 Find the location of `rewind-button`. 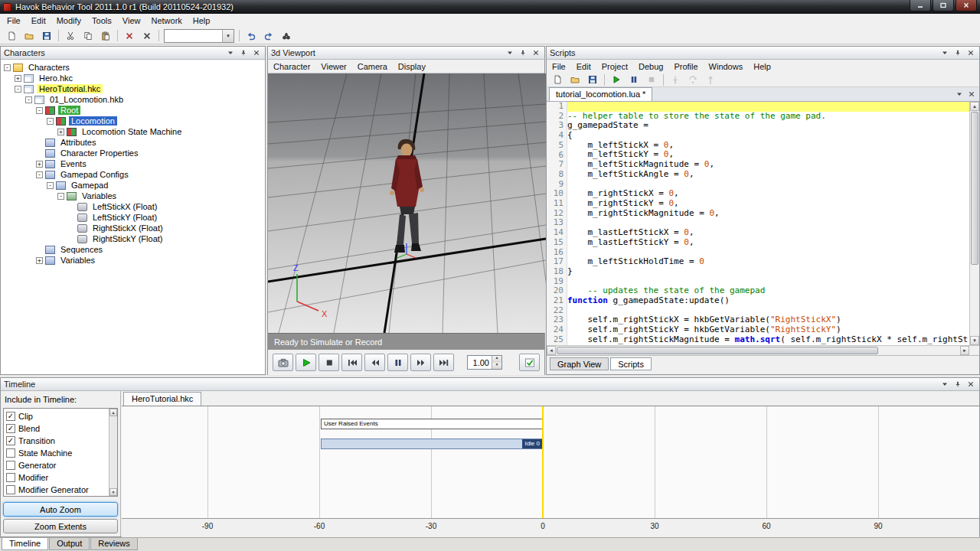

rewind-button is located at coordinates (375, 363).